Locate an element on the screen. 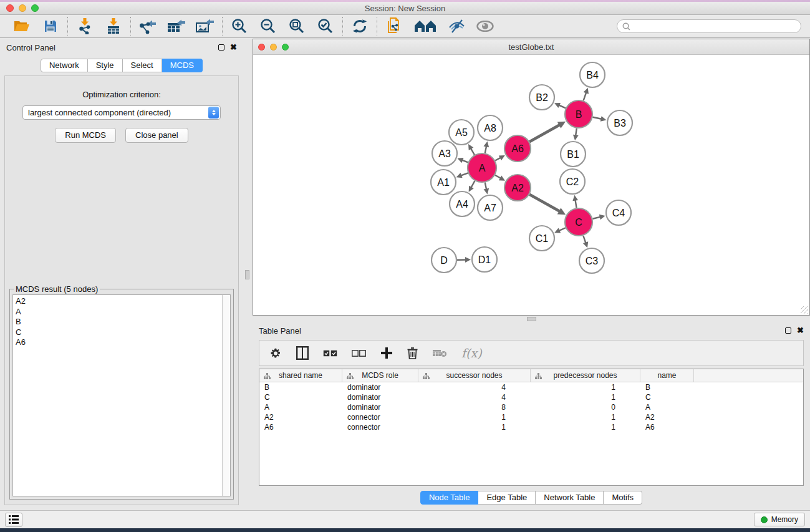 Image resolution: width=810 pixels, height=532 pixels. graph-node-C4: C4 is located at coordinates (619, 213).